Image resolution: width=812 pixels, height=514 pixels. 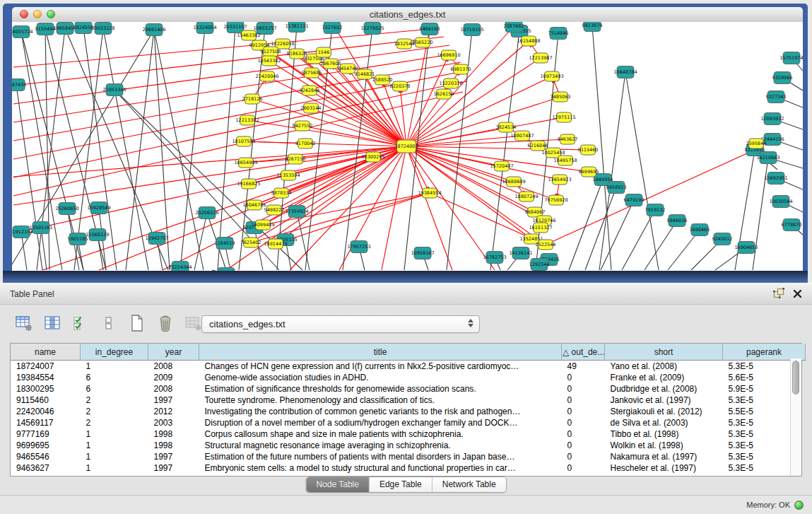 I want to click on graph-node: 15928549, so click(x=99, y=208).